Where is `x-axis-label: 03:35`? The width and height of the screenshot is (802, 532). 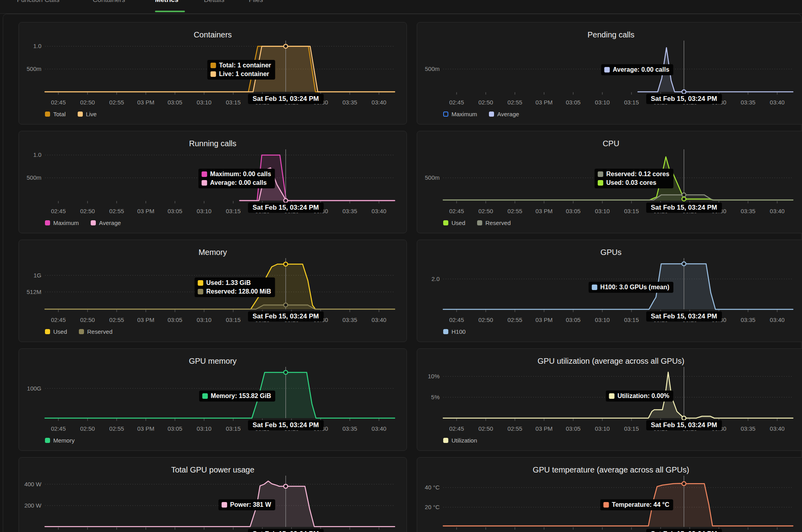
x-axis-label: 03:35 is located at coordinates (748, 211).